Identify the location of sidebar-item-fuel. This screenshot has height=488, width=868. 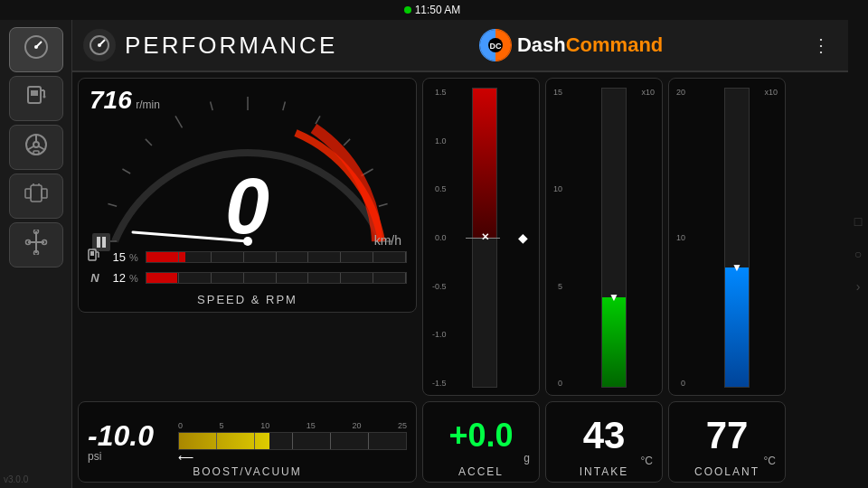
(36, 99).